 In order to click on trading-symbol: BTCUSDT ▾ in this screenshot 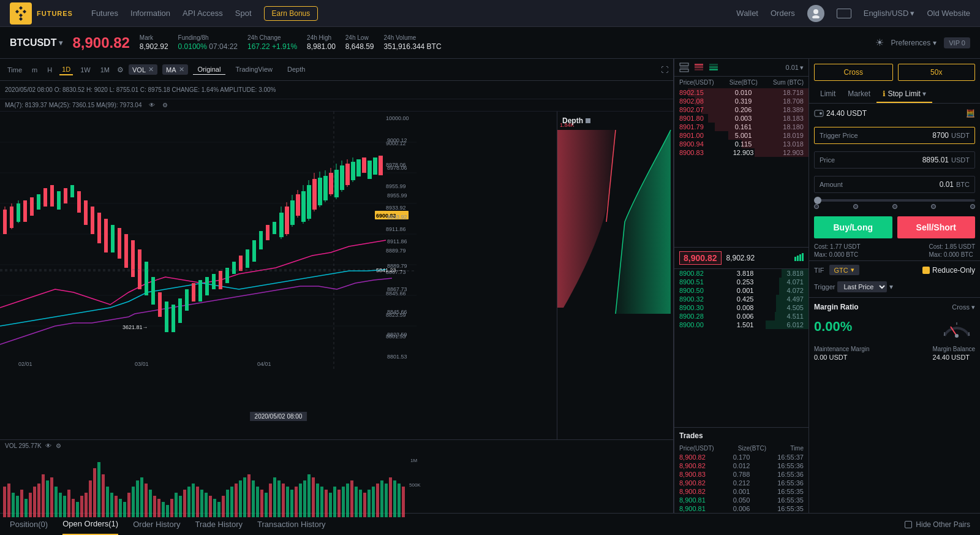, I will do `click(36, 43)`.